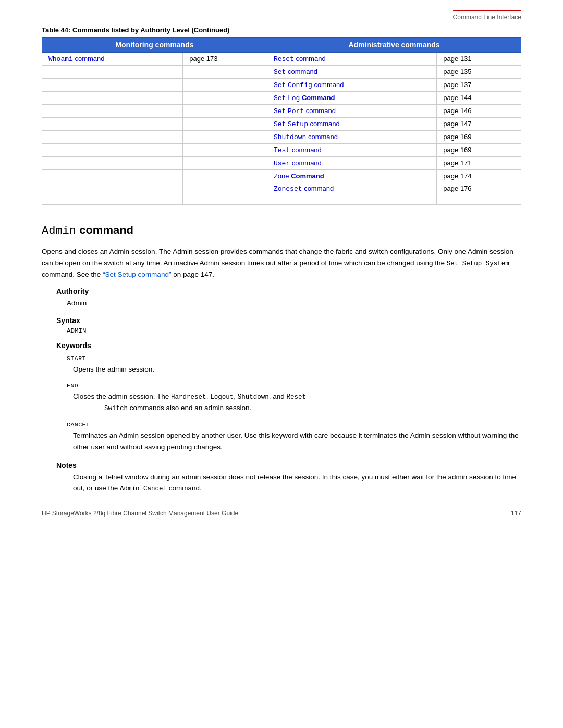 The height and width of the screenshot is (728, 563). What do you see at coordinates (289, 291) in the screenshot?
I see `authority-heading: Authority` at bounding box center [289, 291].